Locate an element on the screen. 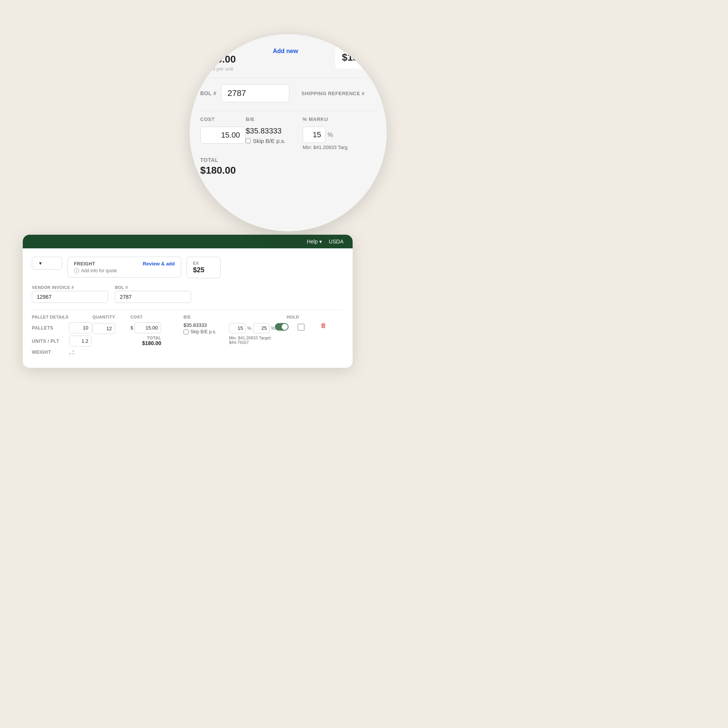 This screenshot has height=728, width=728. units-plt-label: UNITS / PLT is located at coordinates (49, 341).